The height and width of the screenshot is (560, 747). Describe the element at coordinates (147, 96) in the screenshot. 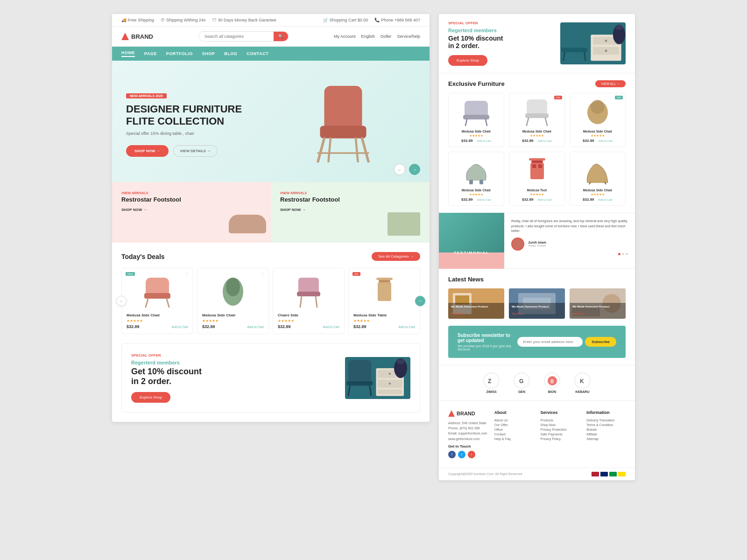

I see `hero-badge: NEW ARRIVALS 2020` at that location.